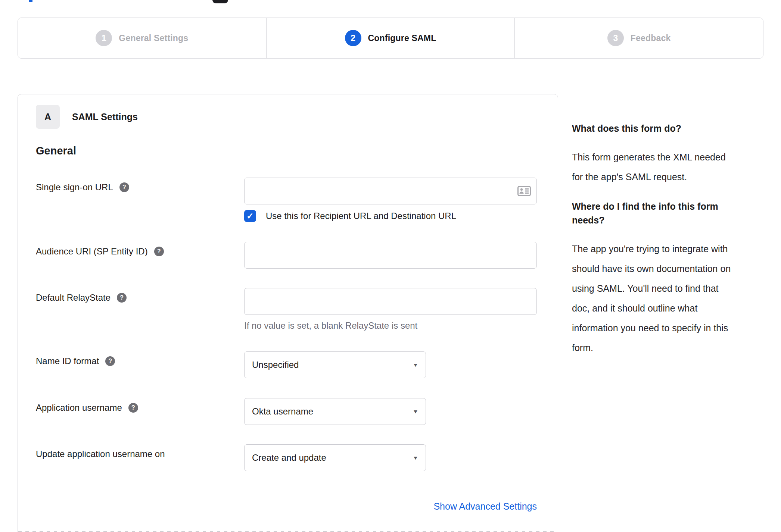 The height and width of the screenshot is (532, 781). What do you see at coordinates (668, 298) in the screenshot?
I see `sidebar-body-where: The app you're trying to integrate with …` at bounding box center [668, 298].